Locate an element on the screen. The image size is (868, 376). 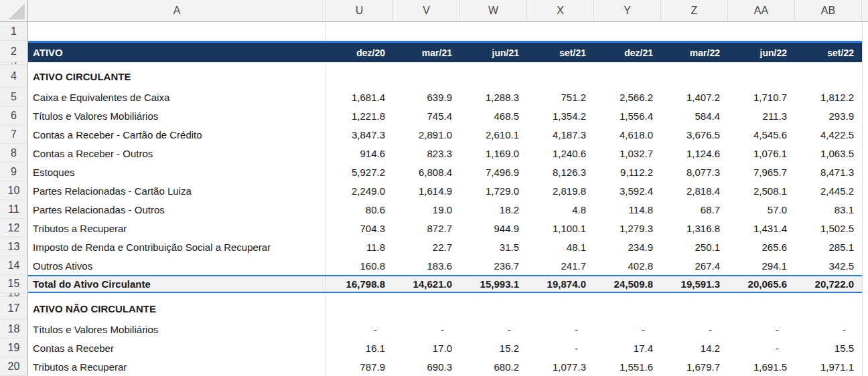
column-header-V: V is located at coordinates (427, 11).